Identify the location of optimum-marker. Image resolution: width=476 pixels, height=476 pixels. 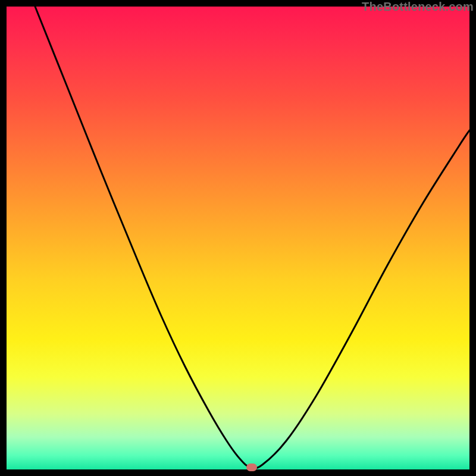
(252, 468).